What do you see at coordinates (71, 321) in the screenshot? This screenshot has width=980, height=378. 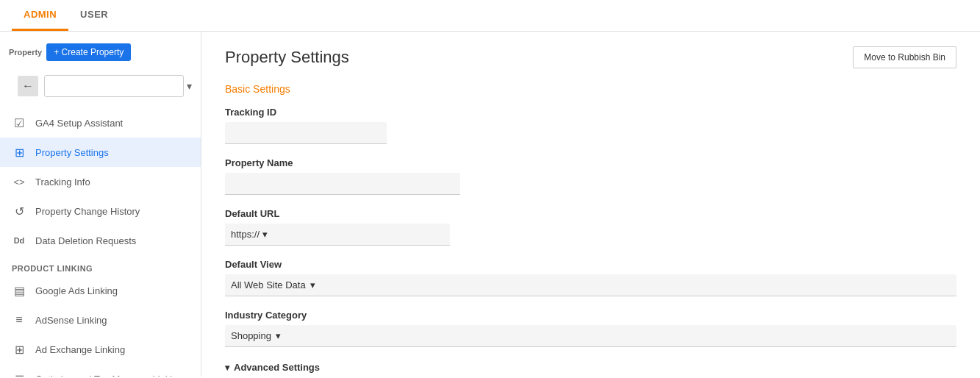 I see `sidebar-item-adsense-label: AdSense Linking` at bounding box center [71, 321].